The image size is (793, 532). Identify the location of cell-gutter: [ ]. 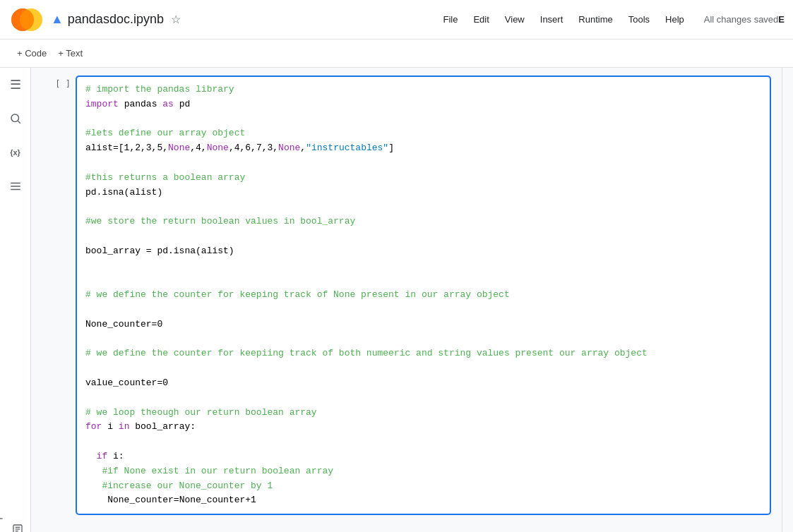
(54, 83).